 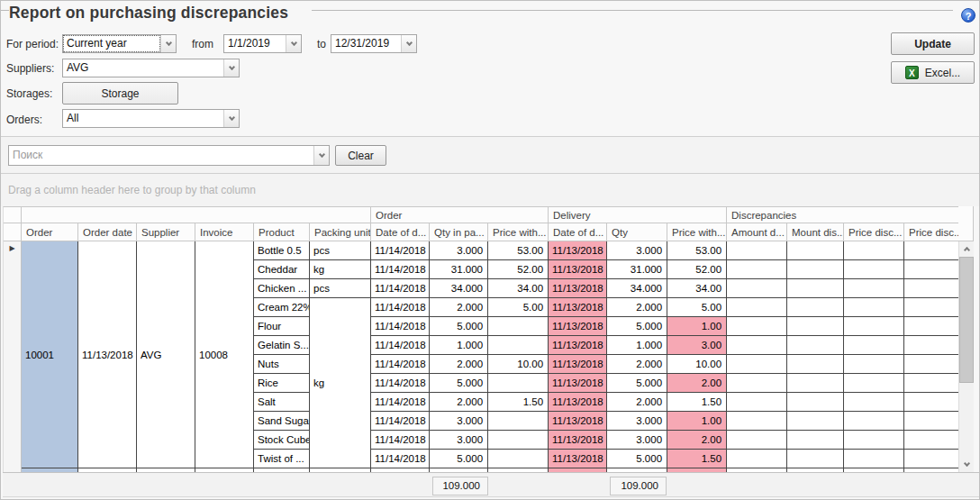 I want to click on period-dropdown-button, so click(x=168, y=43).